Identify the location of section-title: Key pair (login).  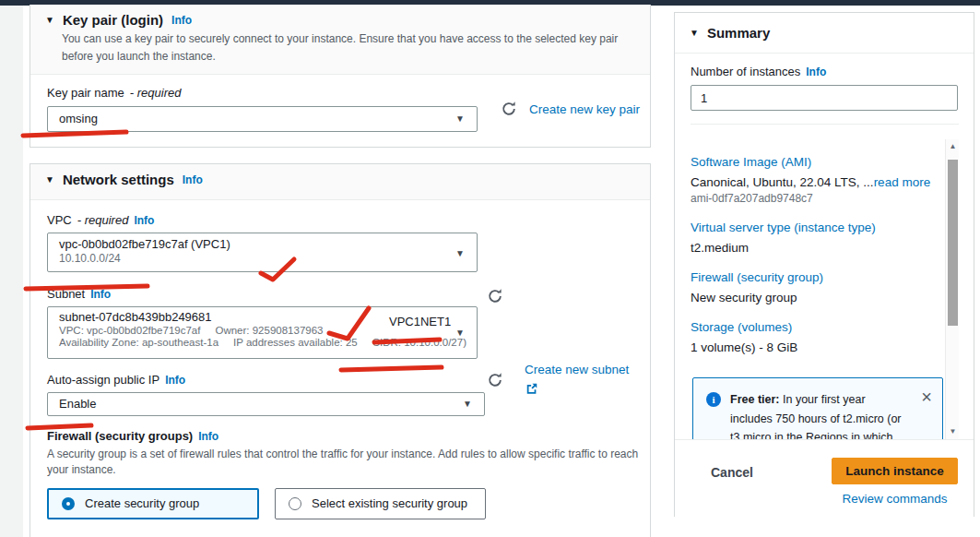
(112, 20).